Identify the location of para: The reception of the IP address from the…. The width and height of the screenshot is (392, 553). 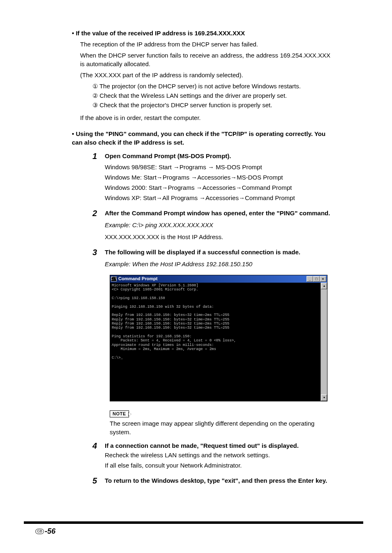
(205, 44).